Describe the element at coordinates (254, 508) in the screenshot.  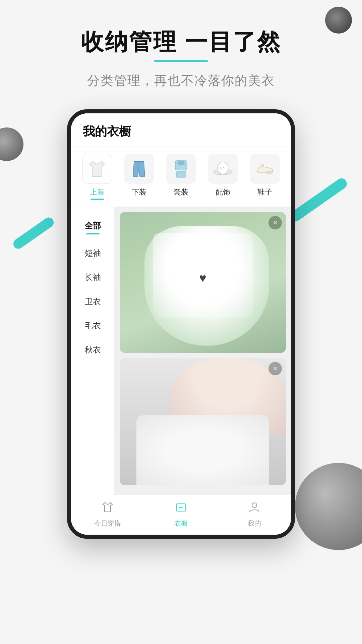
I see `user-nav-icon` at that location.